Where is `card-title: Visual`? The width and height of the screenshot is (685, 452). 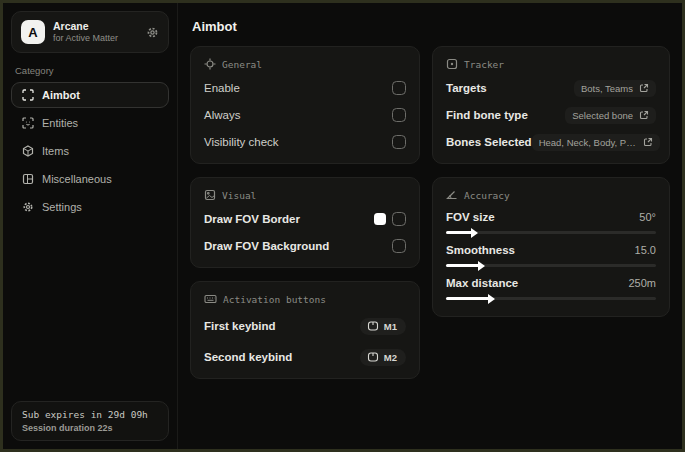 card-title: Visual is located at coordinates (239, 196).